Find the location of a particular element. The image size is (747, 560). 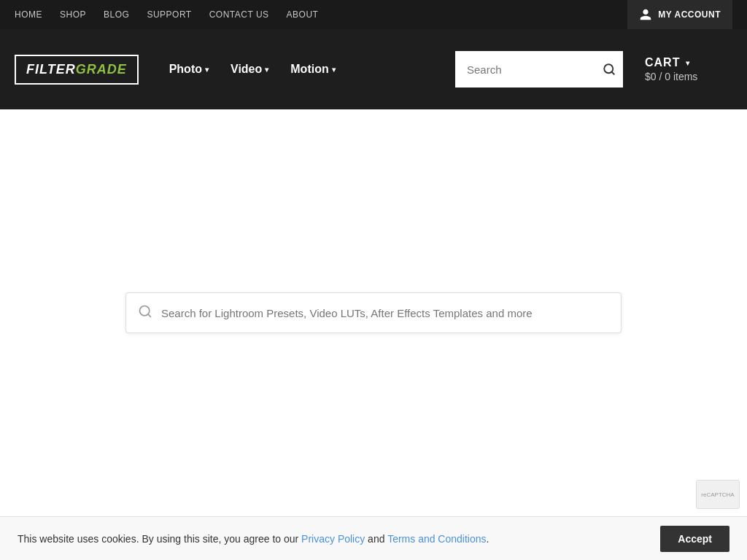

recaptcha-text: reCAPTCHA is located at coordinates (718, 494).